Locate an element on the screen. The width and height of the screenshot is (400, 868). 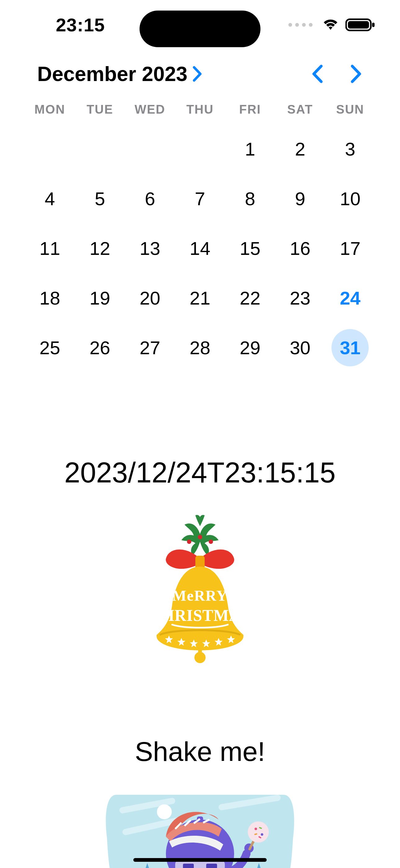
calendar-day: 12 is located at coordinates (100, 248).